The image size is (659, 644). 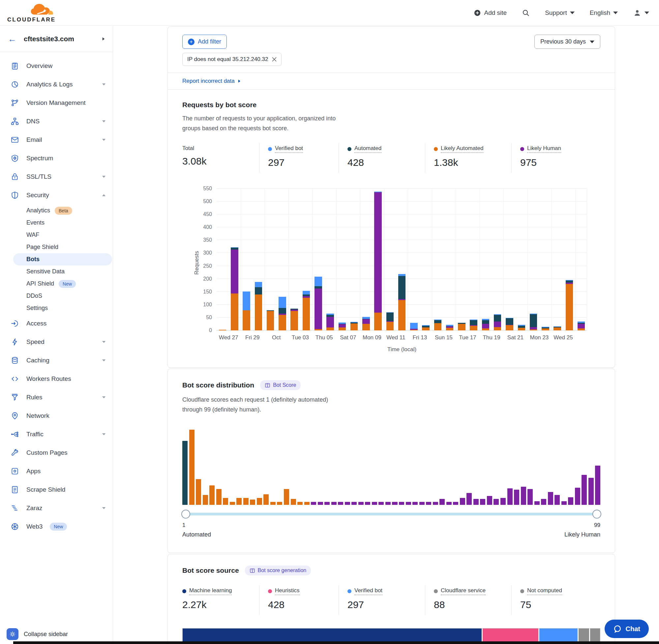 I want to click on sidebar-item-spectrum: Spectrum, so click(x=56, y=158).